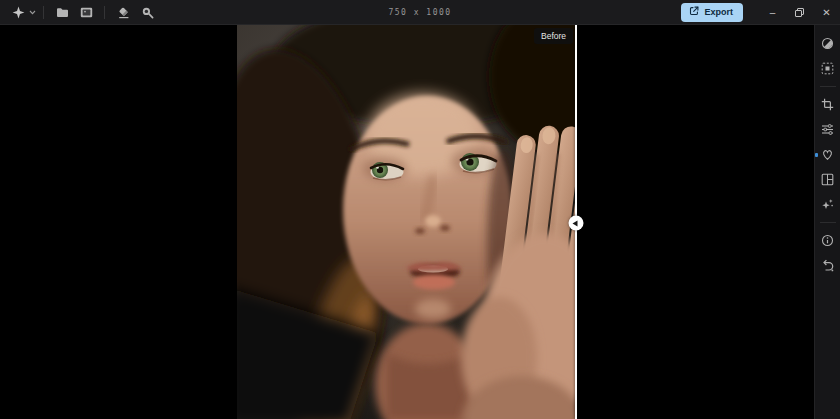 The image size is (840, 419). Describe the element at coordinates (86, 12) in the screenshot. I see `image-icon` at that location.